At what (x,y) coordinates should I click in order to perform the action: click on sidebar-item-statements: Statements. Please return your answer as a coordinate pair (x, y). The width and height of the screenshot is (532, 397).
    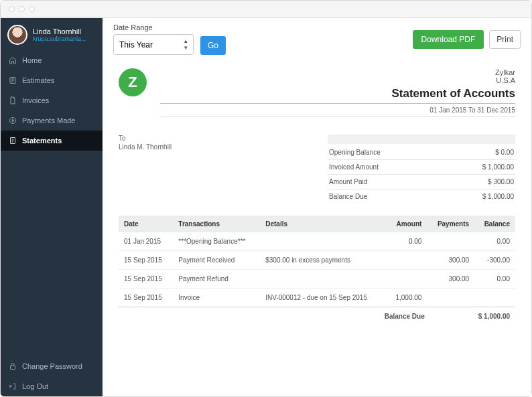
    Looking at the image, I should click on (52, 141).